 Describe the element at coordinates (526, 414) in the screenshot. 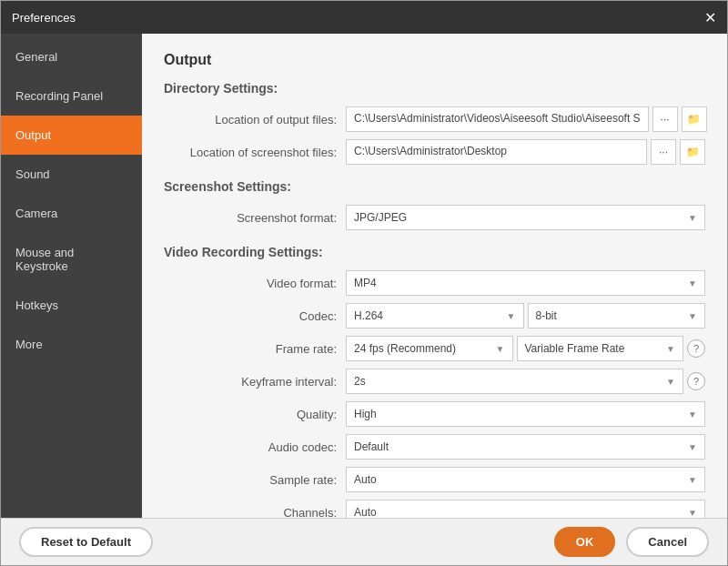

I see `quality-controls: High ▼` at that location.